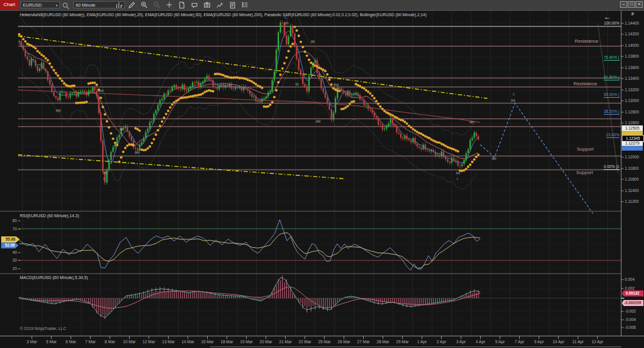 This screenshot has height=348, width=644. I want to click on properties-icon, so click(245, 5).